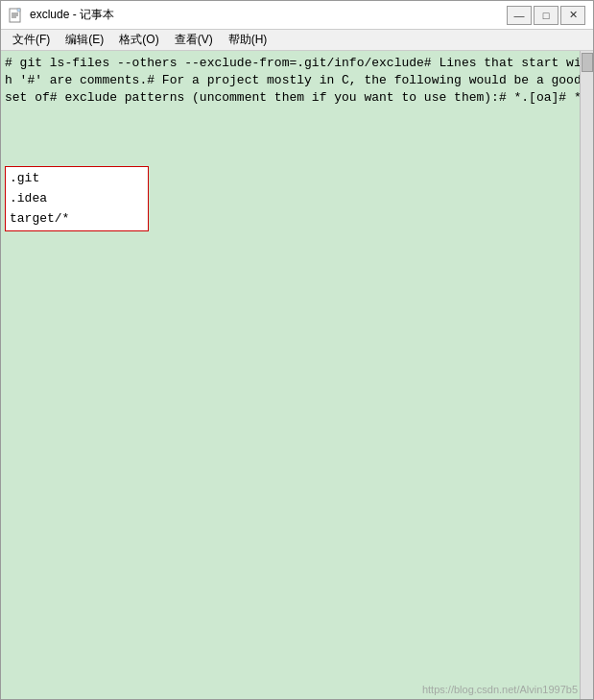  Describe the element at coordinates (77, 199) in the screenshot. I see `autocomplete-dropdown: .git .idea target/*` at that location.